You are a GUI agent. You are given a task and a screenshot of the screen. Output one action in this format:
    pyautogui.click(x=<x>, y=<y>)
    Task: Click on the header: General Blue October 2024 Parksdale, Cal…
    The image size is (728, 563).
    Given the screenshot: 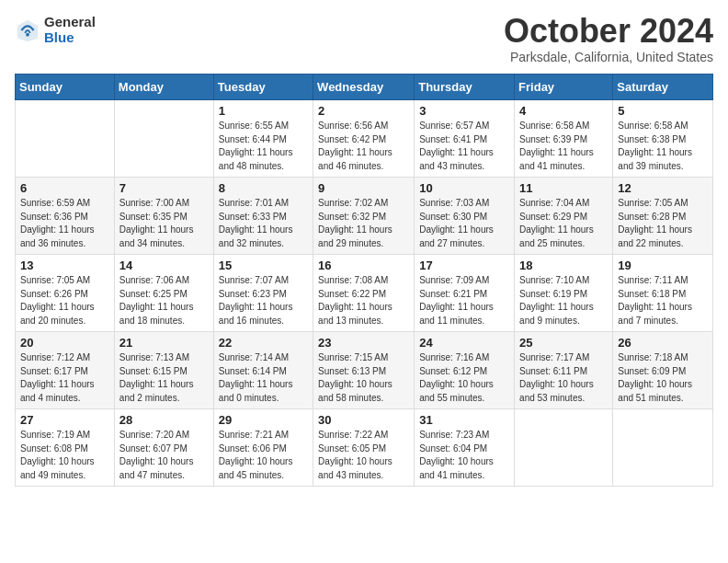 What is the action you would take?
    pyautogui.click(x=364, y=40)
    